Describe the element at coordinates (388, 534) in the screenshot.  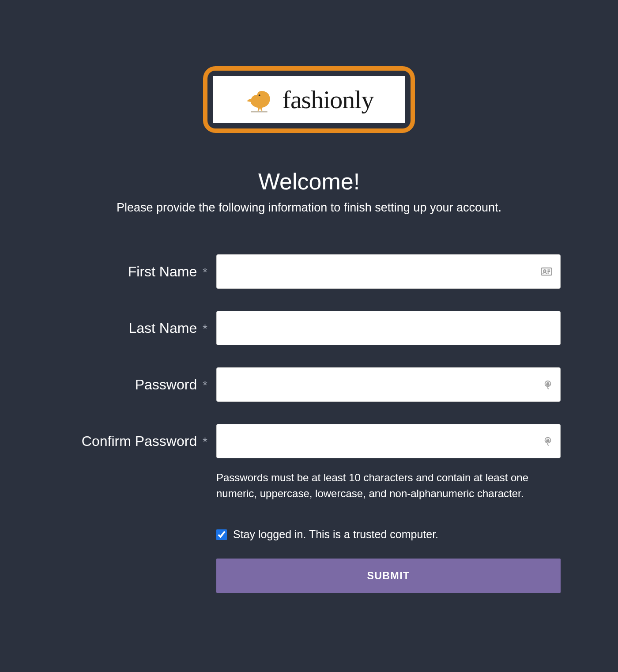
I see `stay-logged-in-wrap: Stay logged in. This is a trusted comput…` at that location.